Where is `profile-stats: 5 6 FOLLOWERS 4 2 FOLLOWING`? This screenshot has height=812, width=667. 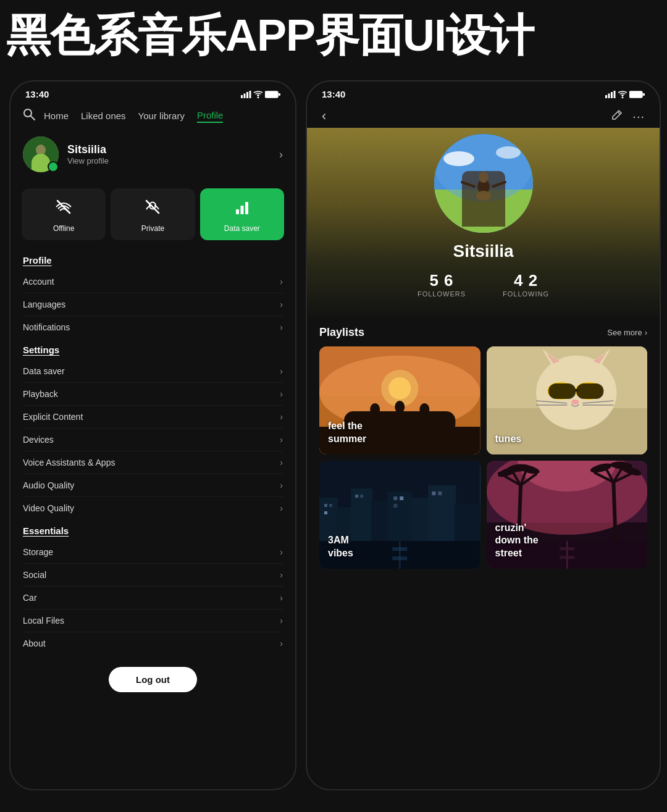 profile-stats: 5 6 FOLLOWERS 4 2 FOLLOWING is located at coordinates (483, 284).